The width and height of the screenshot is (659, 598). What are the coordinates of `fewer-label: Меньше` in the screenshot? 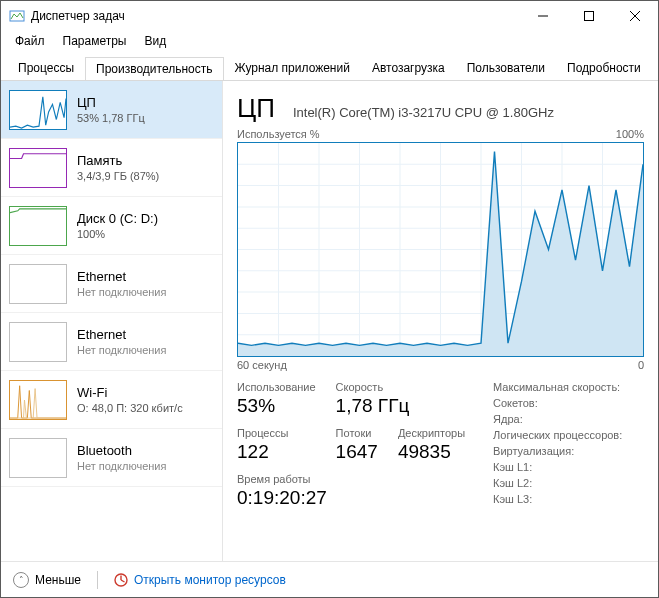 It's located at (58, 580).